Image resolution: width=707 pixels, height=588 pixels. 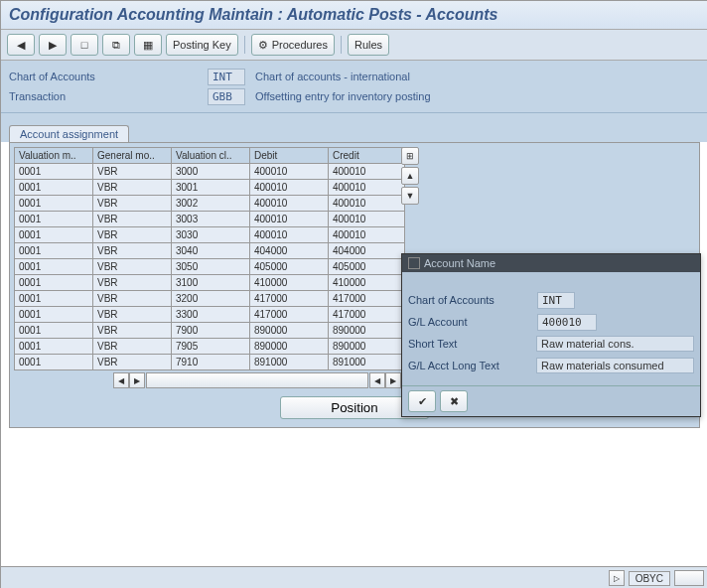 I want to click on col-valuation-class: Valuation cl.., so click(x=211, y=156).